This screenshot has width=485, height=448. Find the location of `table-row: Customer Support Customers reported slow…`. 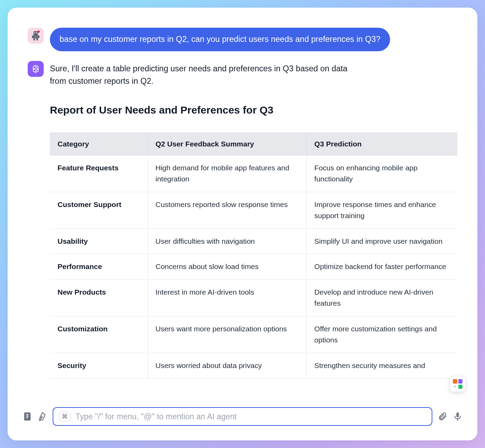

table-row: Customer Support Customers reported slow… is located at coordinates (254, 210).